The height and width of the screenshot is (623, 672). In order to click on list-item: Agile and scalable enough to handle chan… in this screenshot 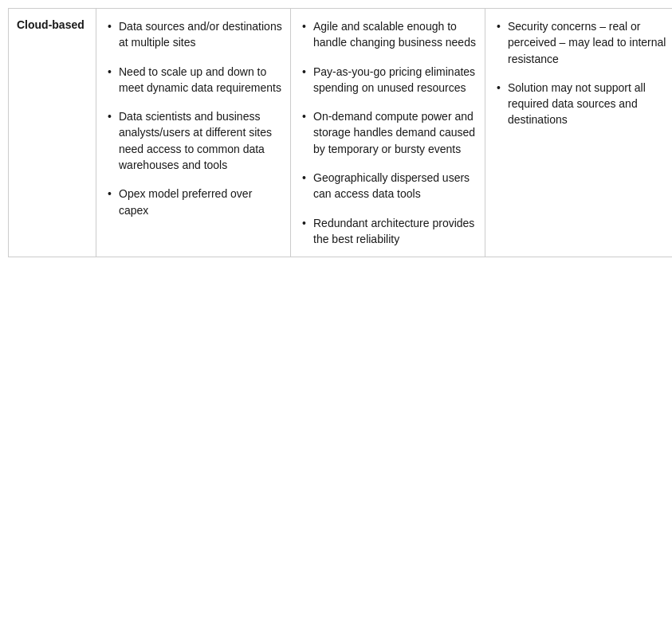, I will do `click(387, 35)`.